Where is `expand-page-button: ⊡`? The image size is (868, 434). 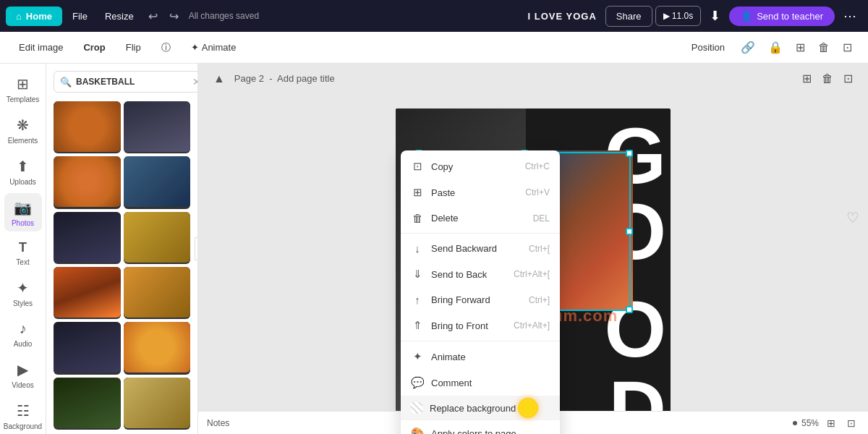
expand-page-button: ⊡ is located at coordinates (848, 78).